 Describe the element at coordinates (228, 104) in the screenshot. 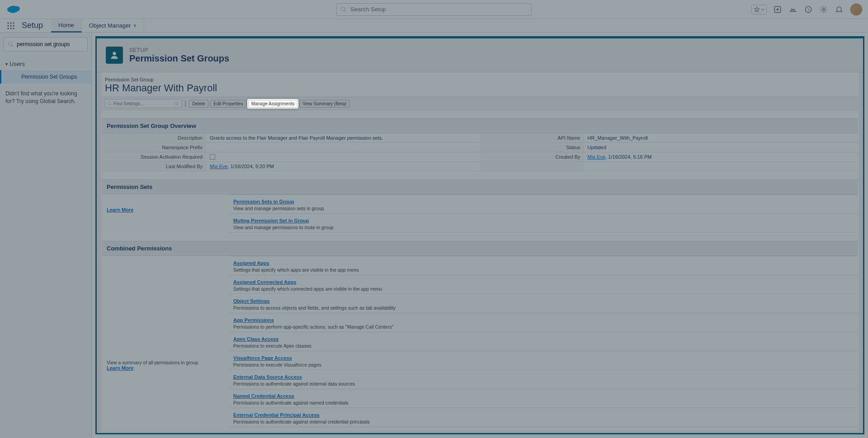

I see `edit-properties-button: Edit Properties` at that location.